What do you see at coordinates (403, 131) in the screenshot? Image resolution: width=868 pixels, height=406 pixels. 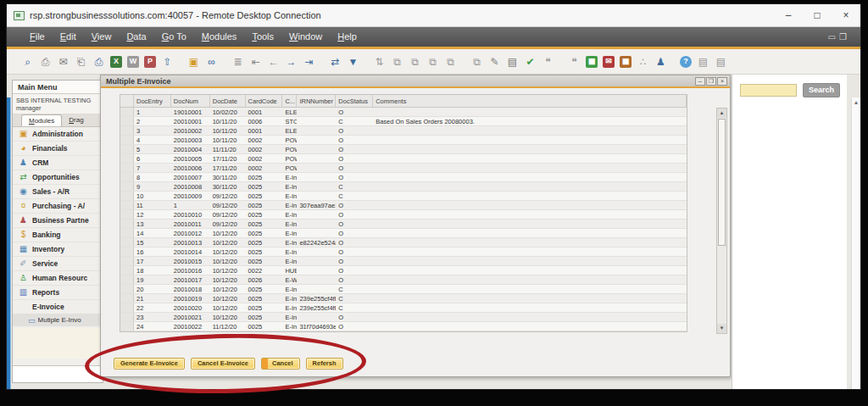 I see `table-row: 32001000210/11/200001ELECO` at bounding box center [403, 131].